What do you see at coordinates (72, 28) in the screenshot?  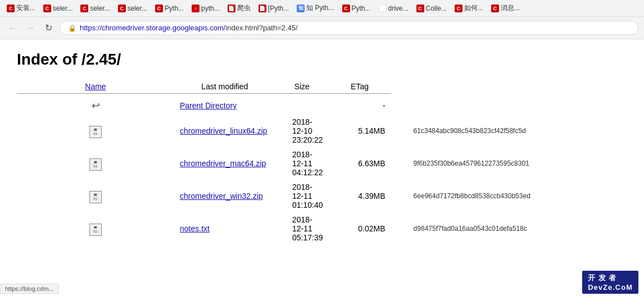 I see `lock-icon: 🔒` at bounding box center [72, 28].